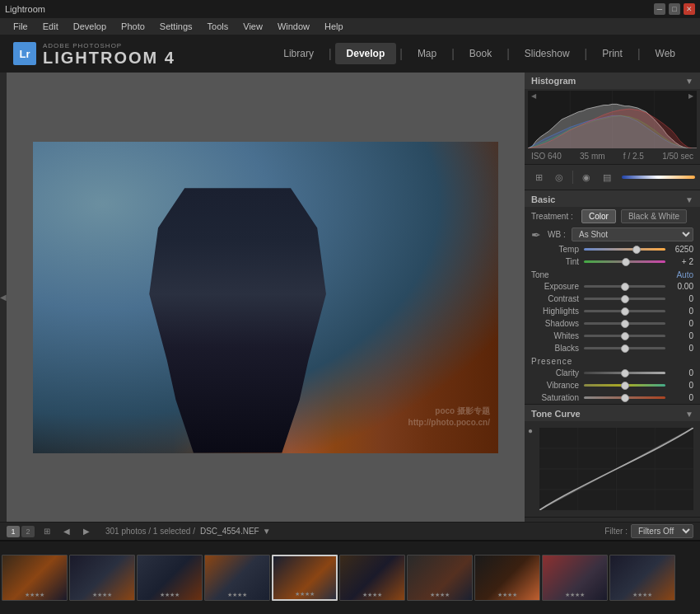 This screenshot has width=700, height=614. I want to click on crop-tool: ⊞, so click(539, 177).